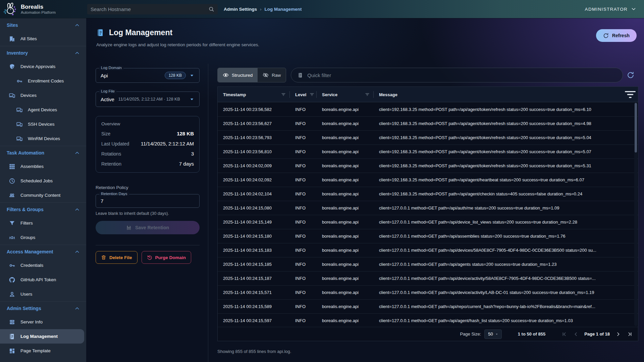 Image resolution: width=644 pixels, height=362 pixels. What do you see at coordinates (428, 264) in the screenshot?
I see `table-row: 2025-11-14 00:24:15,185INFOborealis.engi…` at bounding box center [428, 264].